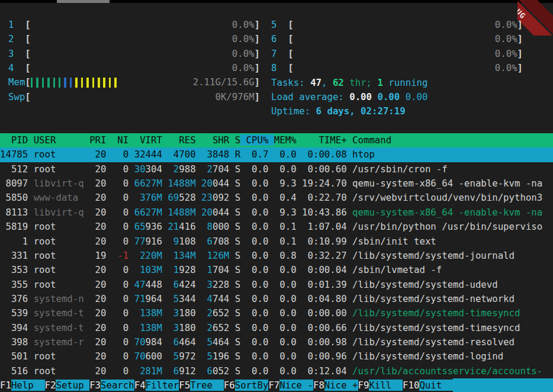 Image resolution: width=553 pixels, height=392 pixels. What do you see at coordinates (22, 385) in the screenshot?
I see `fkey-f1-help: F1Help` at bounding box center [22, 385].